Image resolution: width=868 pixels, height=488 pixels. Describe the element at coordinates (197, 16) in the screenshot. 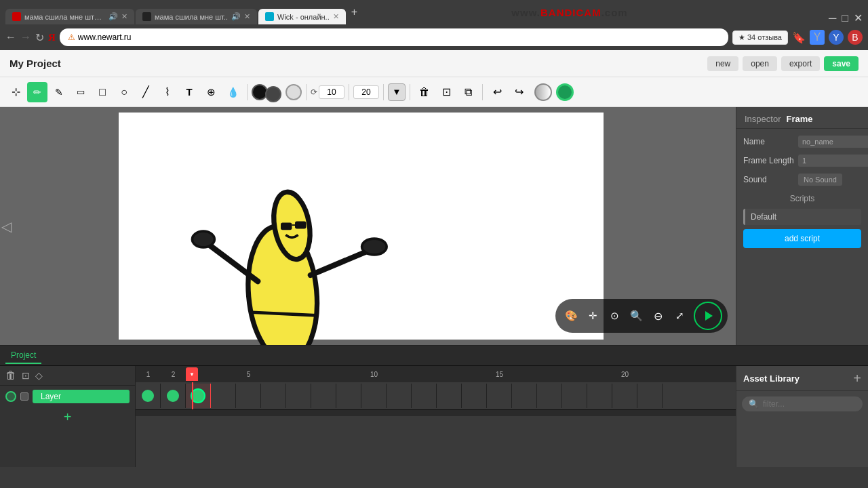

I see `browser-tab-2: мама сшила мне шт.. 🔊 ✕` at that location.